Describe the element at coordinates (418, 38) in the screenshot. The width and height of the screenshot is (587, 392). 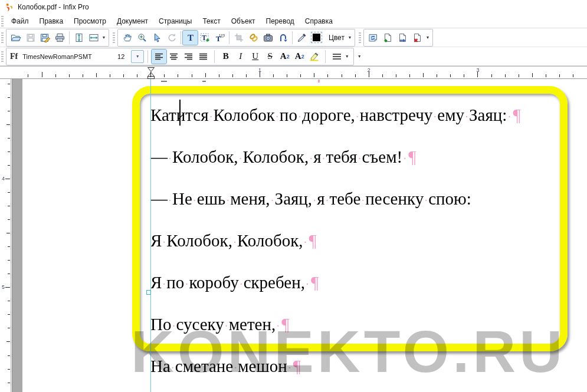
I see `page-delete-button` at that location.